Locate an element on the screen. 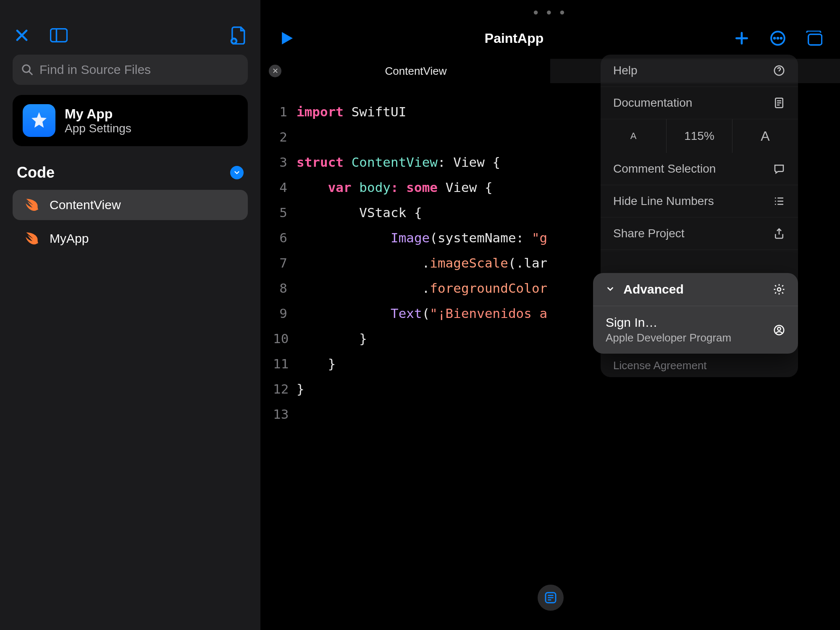  close-tab-icon: ✕ is located at coordinates (275, 71).